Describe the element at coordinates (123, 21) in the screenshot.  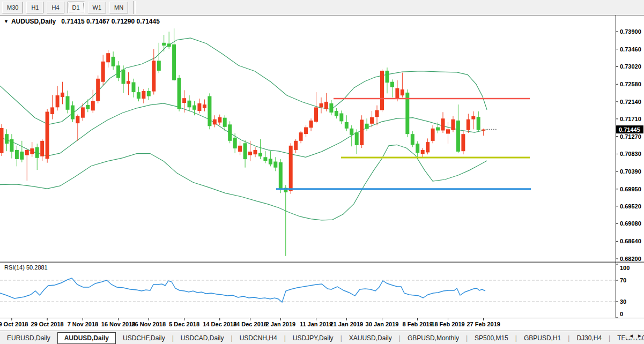
I see `ohlc-low: 0.71290` at that location.